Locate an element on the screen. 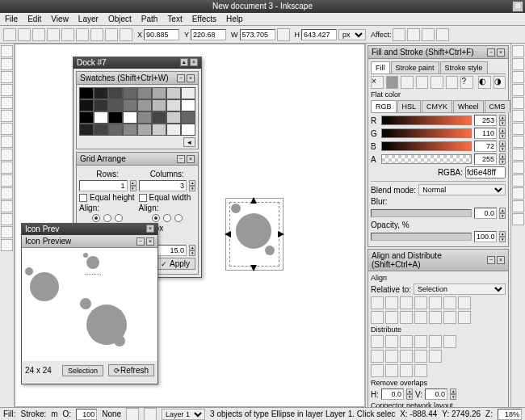 The width and height of the screenshot is (525, 420). units-select: px is located at coordinates (352, 35).